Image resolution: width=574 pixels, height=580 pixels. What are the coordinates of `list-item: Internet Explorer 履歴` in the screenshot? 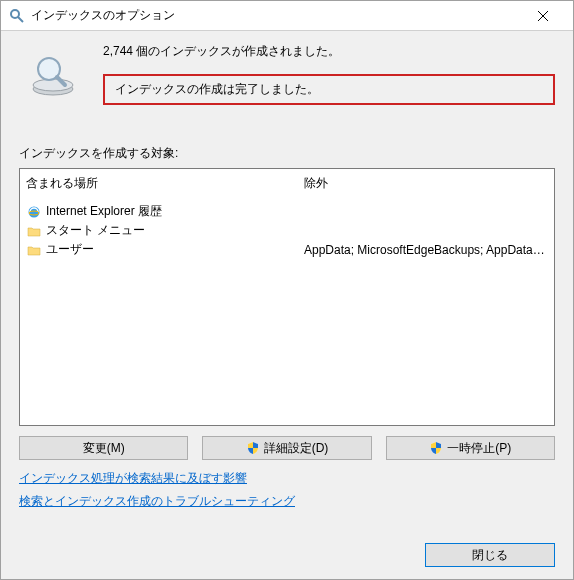 It's located at (287, 212).